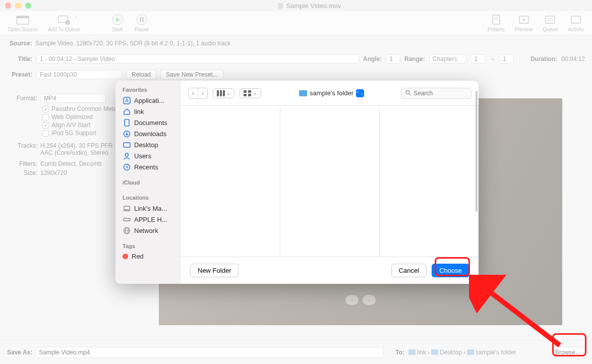  Describe the element at coordinates (125, 256) in the screenshot. I see `tag-dot-icon` at that location.